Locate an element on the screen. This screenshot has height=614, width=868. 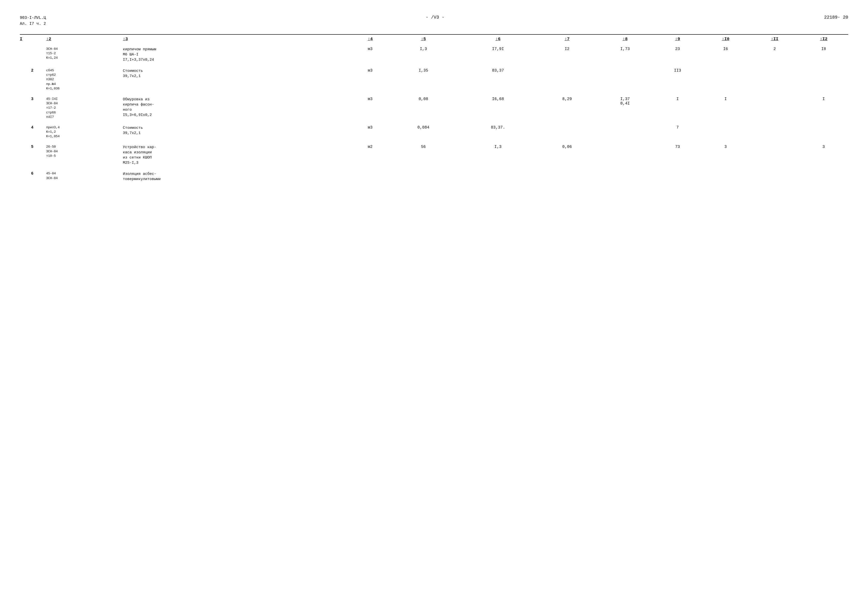
row-col8: I,73 is located at coordinates (625, 54).